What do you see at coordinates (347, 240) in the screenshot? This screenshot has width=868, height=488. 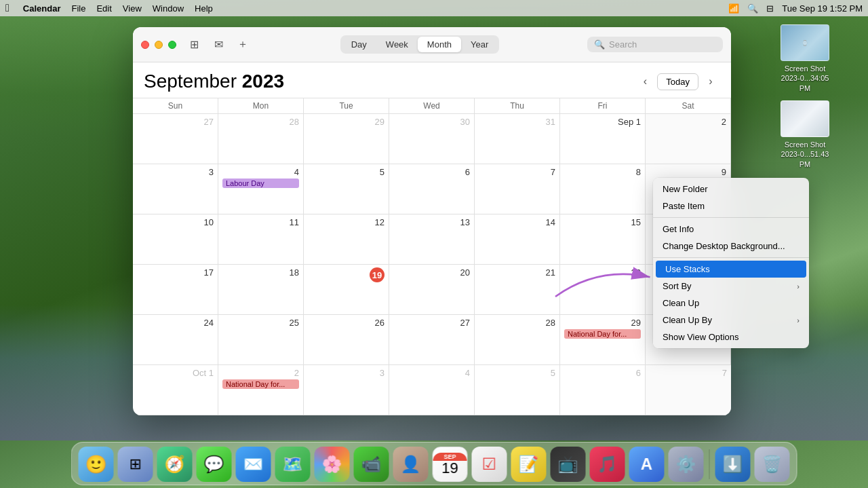 I see `day-cell-sep12: 12` at bounding box center [347, 240].